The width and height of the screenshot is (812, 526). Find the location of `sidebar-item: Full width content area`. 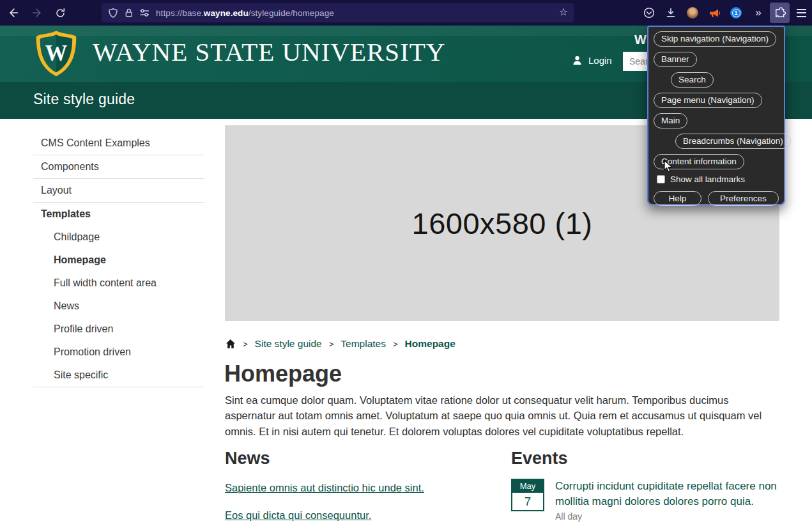

sidebar-item: Full width content area is located at coordinates (119, 283).